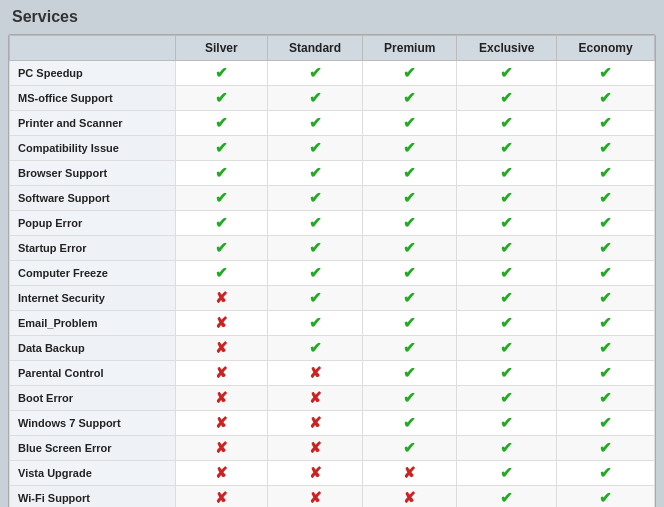 This screenshot has height=507, width=664. What do you see at coordinates (332, 174) in the screenshot?
I see `table-row: Browser Support✔✔✔✔✔` at bounding box center [332, 174].